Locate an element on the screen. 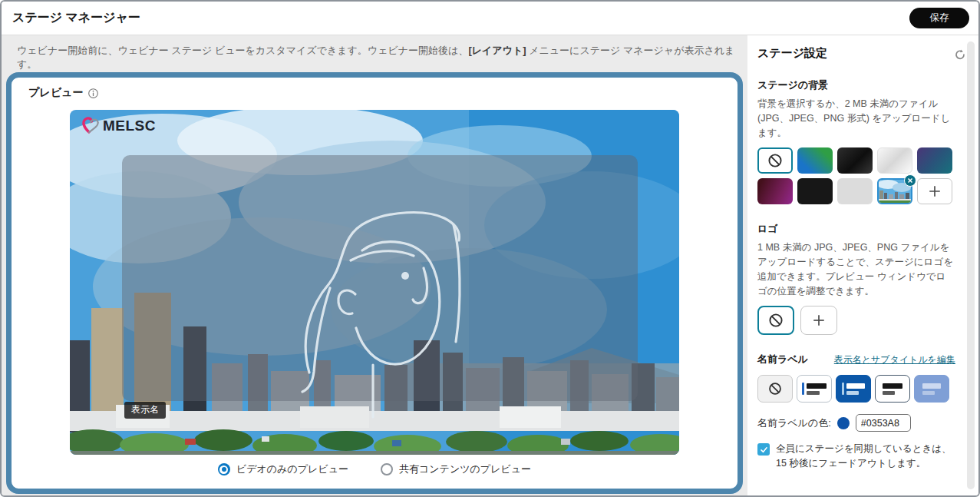 The width and height of the screenshot is (980, 497). background-option-silver-waves is located at coordinates (895, 161).